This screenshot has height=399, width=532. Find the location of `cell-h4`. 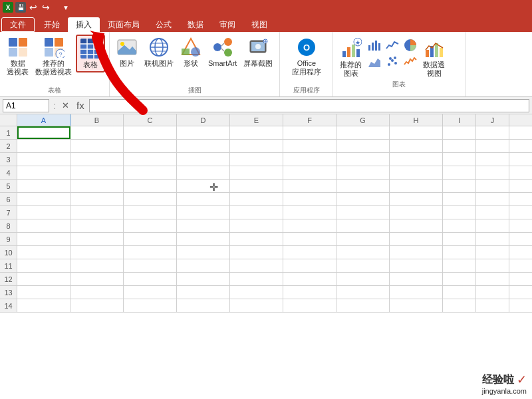

cell-h4 is located at coordinates (416, 173).